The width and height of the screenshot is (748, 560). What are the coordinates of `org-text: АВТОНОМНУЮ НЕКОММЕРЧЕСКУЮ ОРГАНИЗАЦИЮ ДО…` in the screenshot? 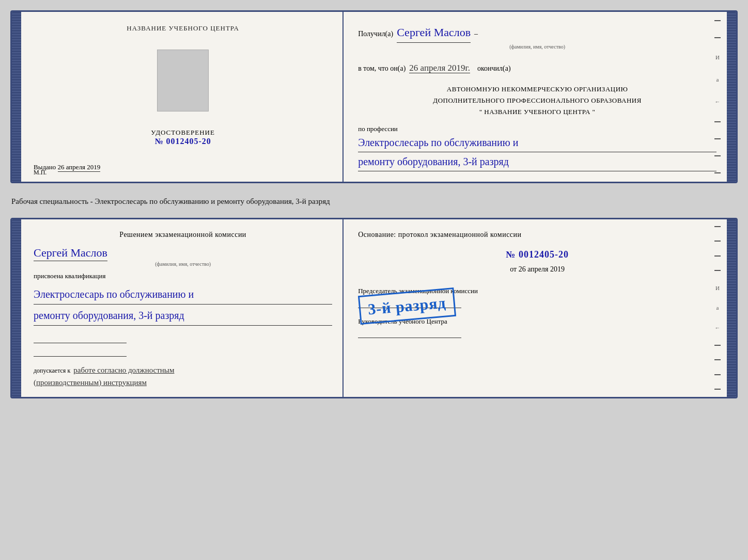 It's located at (537, 101).